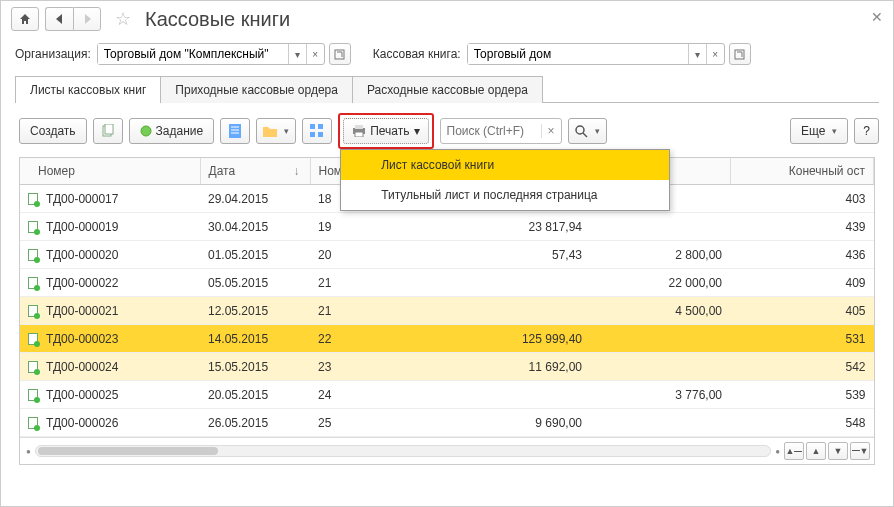  What do you see at coordinates (660, 395) in the screenshot?
I see `cell-c5: 3 776,00` at bounding box center [660, 395].